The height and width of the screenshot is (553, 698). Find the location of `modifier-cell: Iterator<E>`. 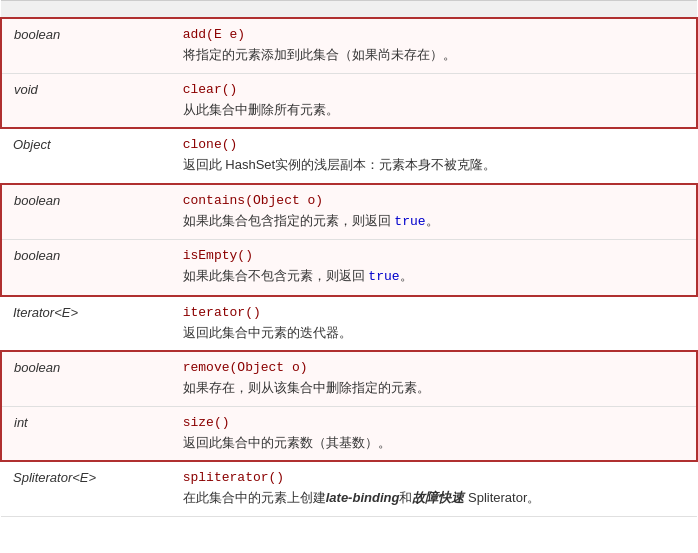

modifier-cell: Iterator<E> is located at coordinates (86, 324).